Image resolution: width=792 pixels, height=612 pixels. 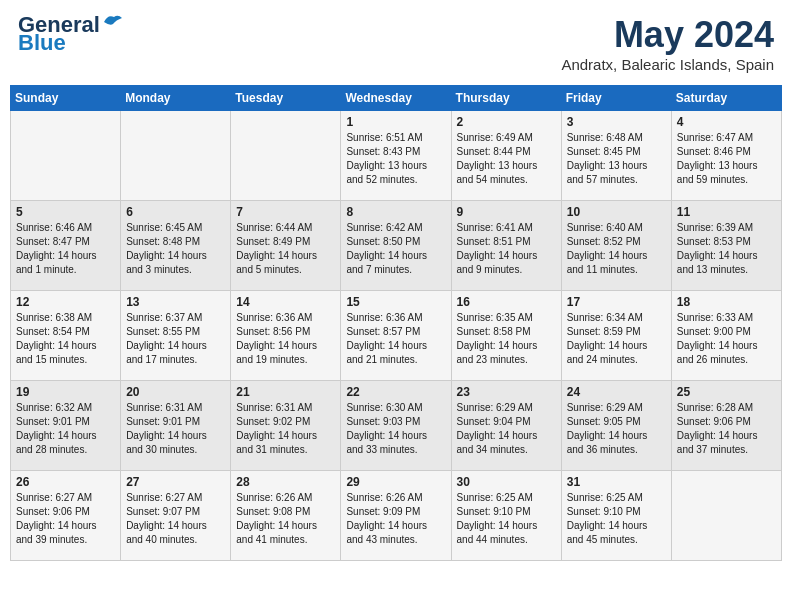 What do you see at coordinates (396, 519) in the screenshot?
I see `day-content: Sunrise: 6:26 AM Sunset: 9:09 PM Dayligh…` at bounding box center [396, 519].